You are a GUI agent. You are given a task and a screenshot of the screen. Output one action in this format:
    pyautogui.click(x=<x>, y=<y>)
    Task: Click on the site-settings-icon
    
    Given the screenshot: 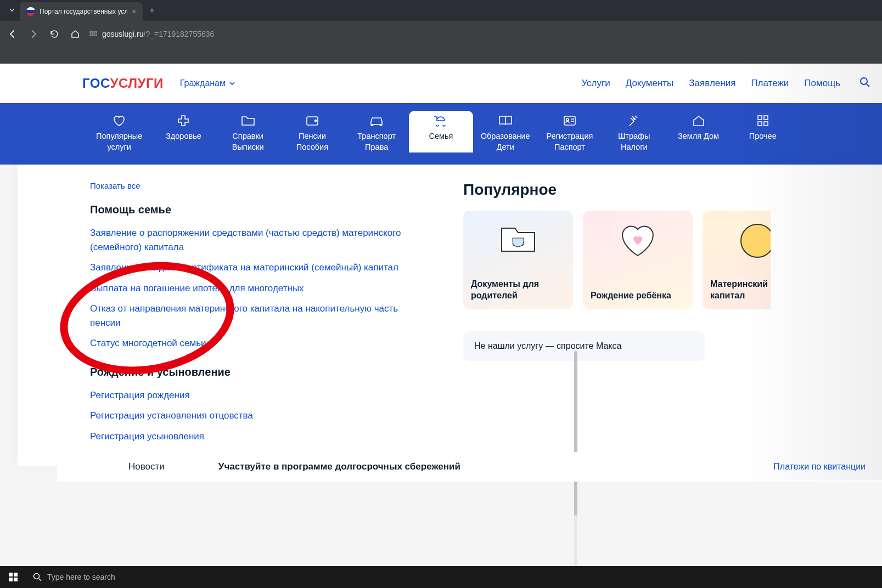 What is the action you would take?
    pyautogui.click(x=93, y=34)
    